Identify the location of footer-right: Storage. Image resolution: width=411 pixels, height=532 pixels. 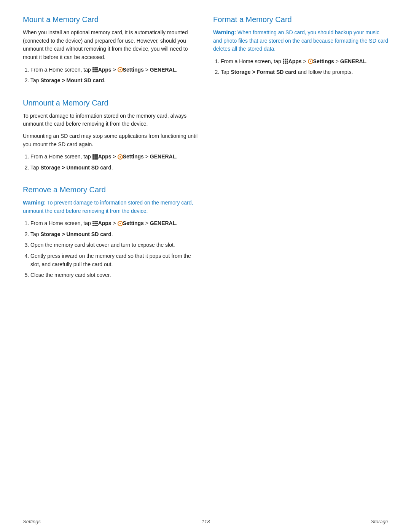
(379, 522).